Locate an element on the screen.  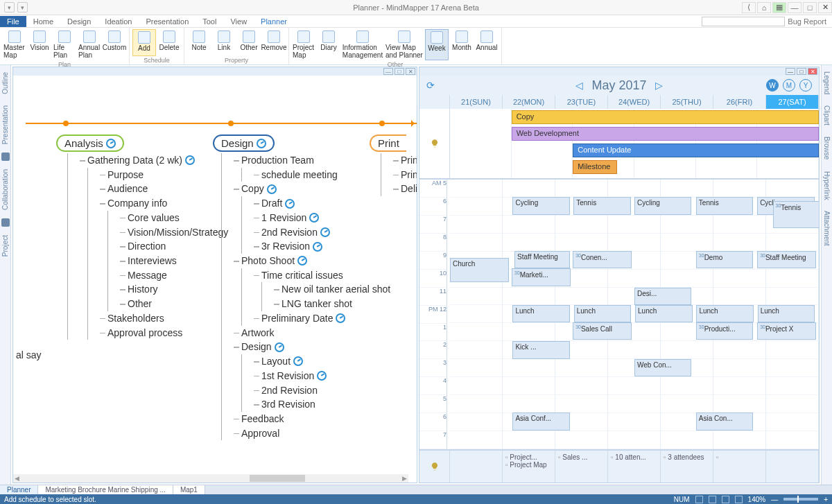
day-header: 25(THU) is located at coordinates (687, 102).